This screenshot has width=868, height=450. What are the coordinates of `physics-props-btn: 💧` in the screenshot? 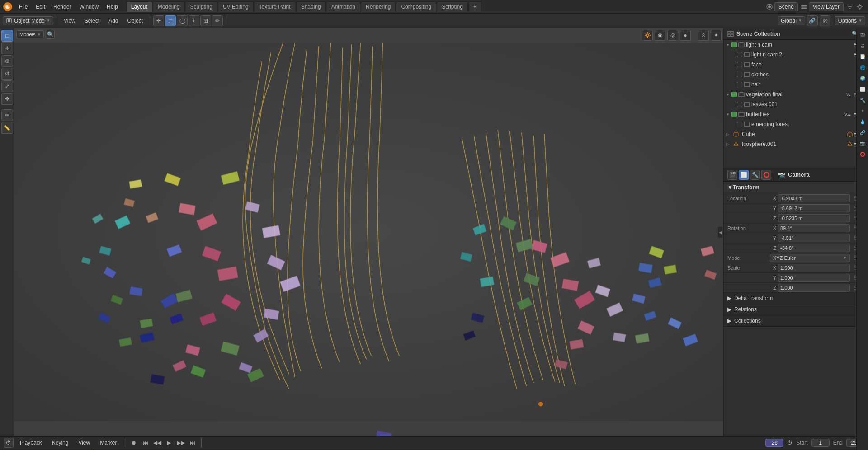 It's located at (863, 122).